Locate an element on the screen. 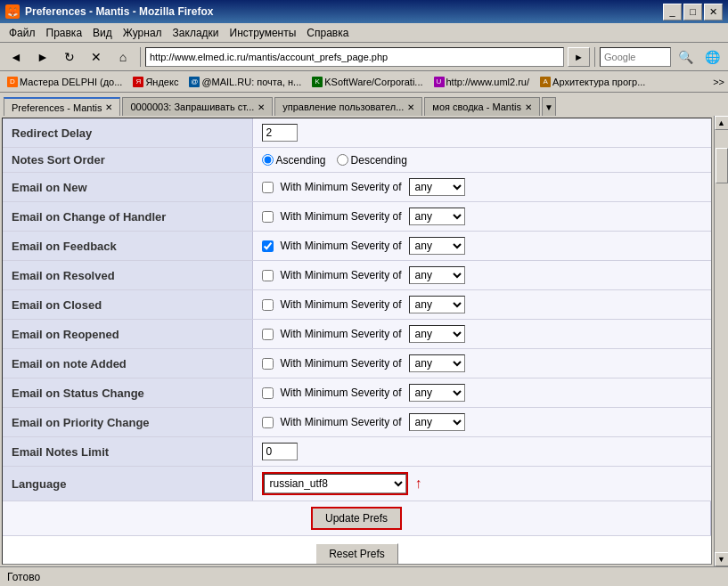  email-closed-checkbox is located at coordinates (267, 305).